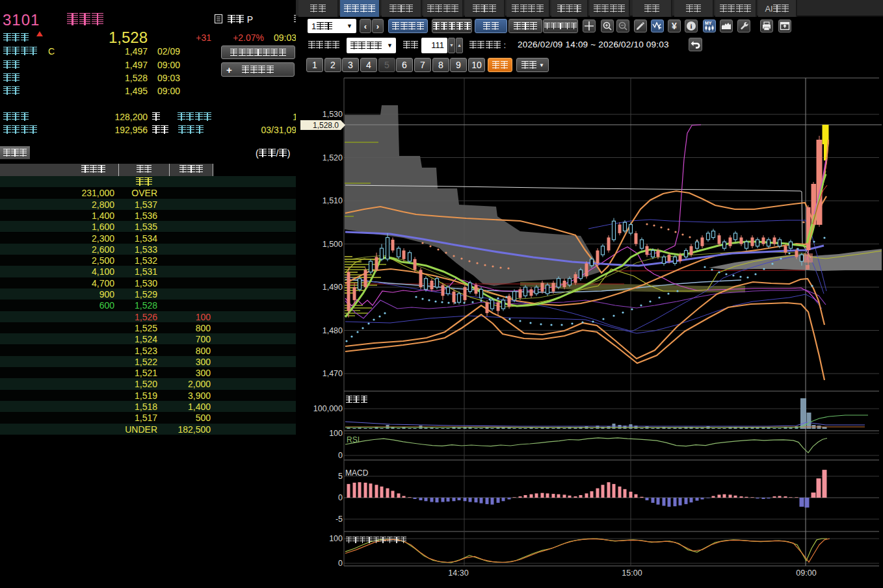 Image resolution: width=883 pixels, height=588 pixels. Describe the element at coordinates (458, 573) in the screenshot. I see `svg-text: 14:30` at that location.